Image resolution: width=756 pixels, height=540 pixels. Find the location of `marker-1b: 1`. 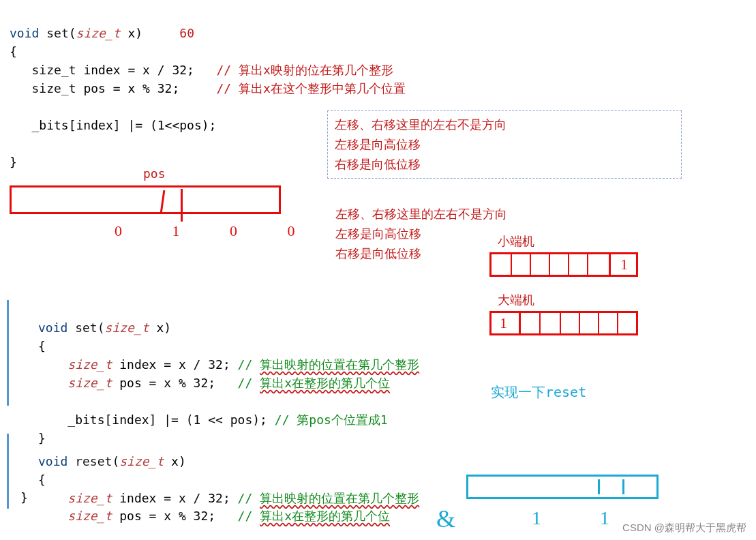

marker-1b: 1 is located at coordinates (503, 323).